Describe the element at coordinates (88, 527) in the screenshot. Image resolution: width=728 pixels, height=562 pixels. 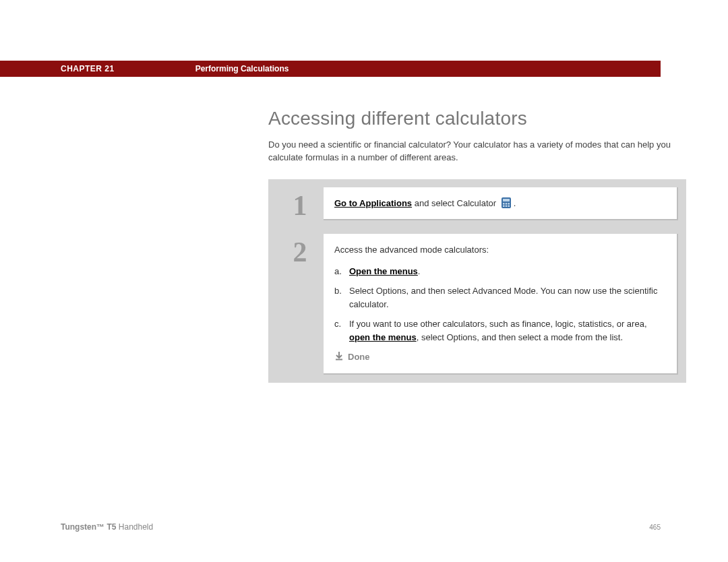
I see `product-strong: Tungsten™ T5` at that location.